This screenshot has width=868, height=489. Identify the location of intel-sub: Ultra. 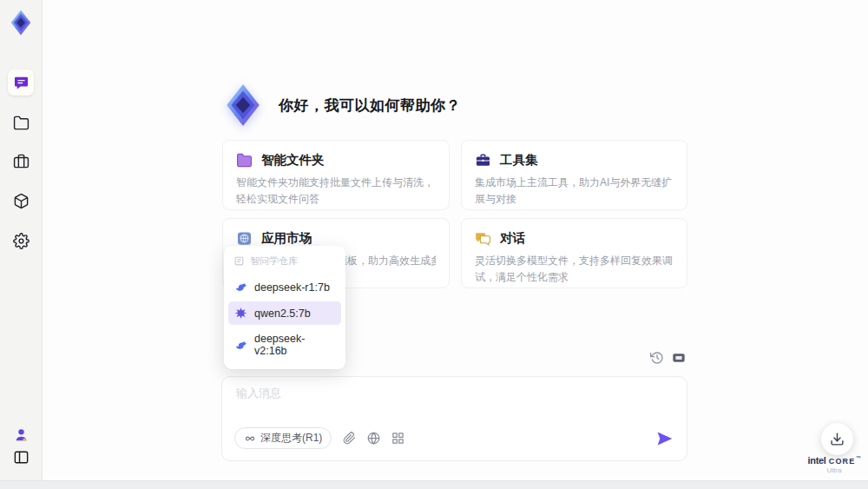
(834, 471).